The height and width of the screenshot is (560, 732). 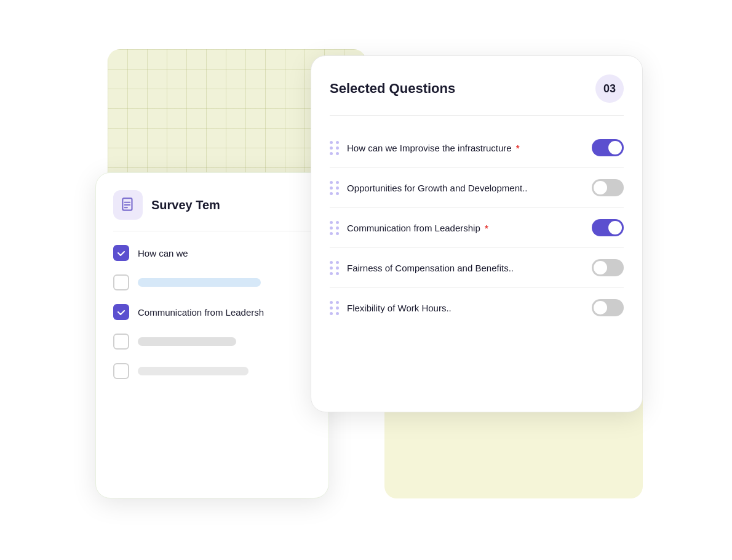 What do you see at coordinates (433, 148) in the screenshot?
I see `question-text-1: How can we Improvise the infrastructure …` at bounding box center [433, 148].